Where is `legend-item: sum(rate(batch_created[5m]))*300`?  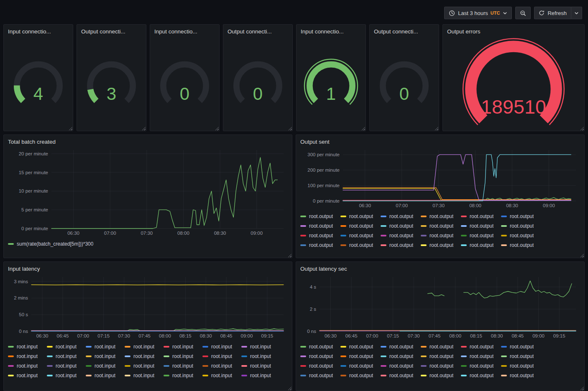 legend-item: sum(rate(batch_created[5m]))*300 is located at coordinates (148, 244).